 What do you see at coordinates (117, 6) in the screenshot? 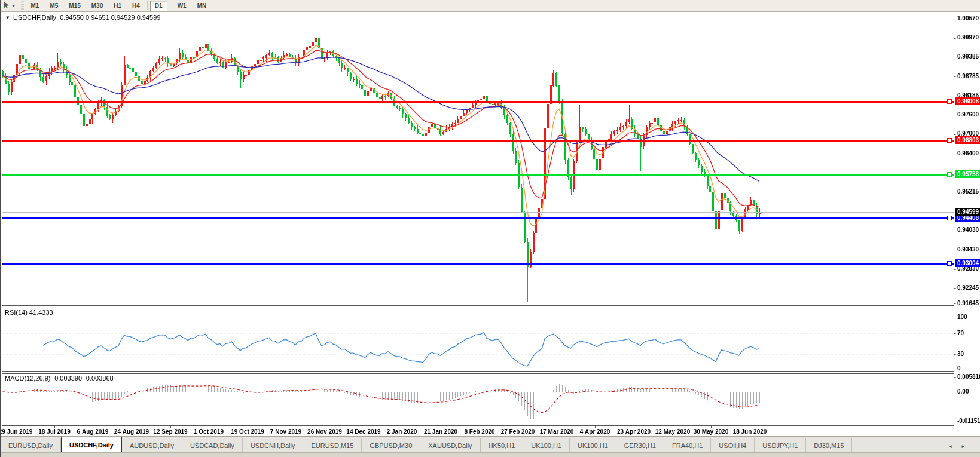
I see `tf-H1: H1` at bounding box center [117, 6].